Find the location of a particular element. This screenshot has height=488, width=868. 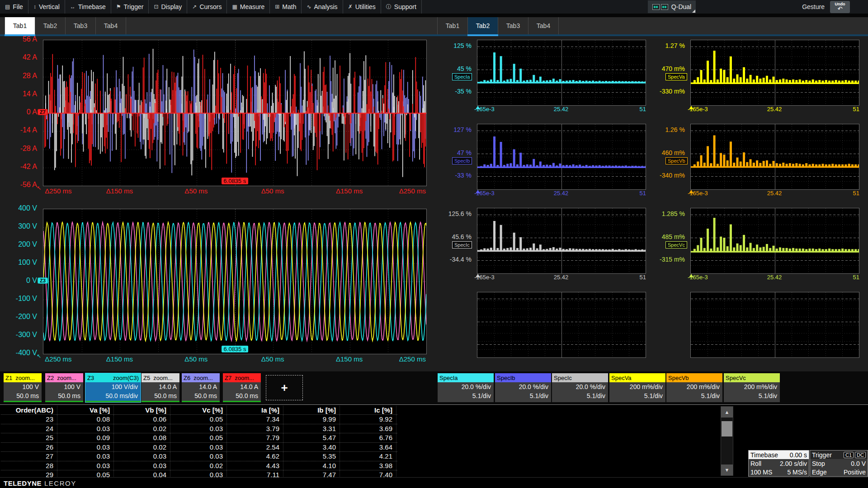

spectrum-specia: SpecIa is located at coordinates (561, 73).